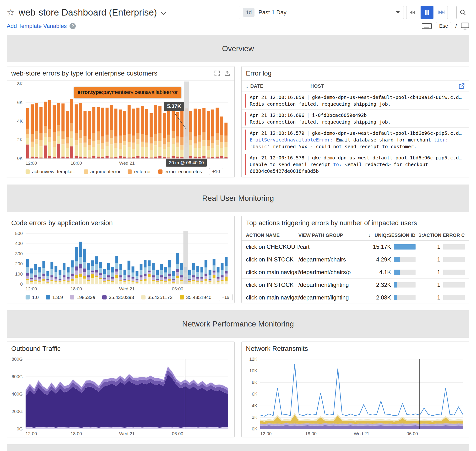 This screenshot has width=476, height=451. Describe the element at coordinates (259, 73) in the screenshot. I see `panel-title: Error log` at that location.